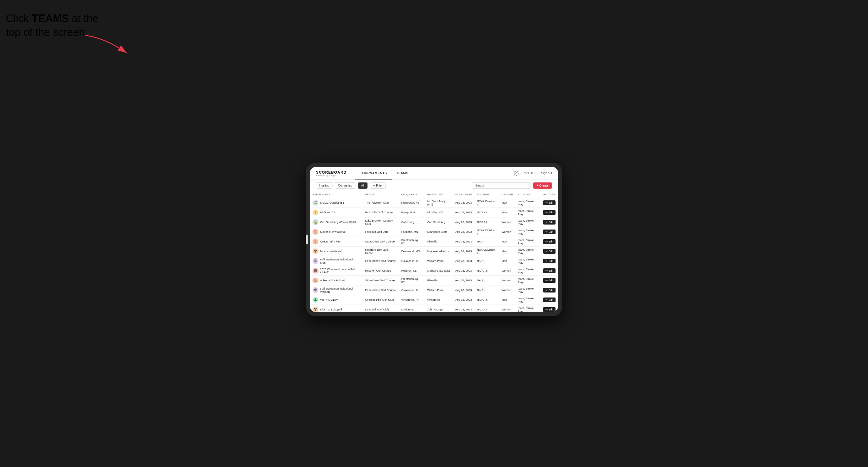  What do you see at coordinates (336, 203) in the screenshot?
I see `cell-event-name: ⛳ MSMC Qualifying 1` at bounding box center [336, 203].